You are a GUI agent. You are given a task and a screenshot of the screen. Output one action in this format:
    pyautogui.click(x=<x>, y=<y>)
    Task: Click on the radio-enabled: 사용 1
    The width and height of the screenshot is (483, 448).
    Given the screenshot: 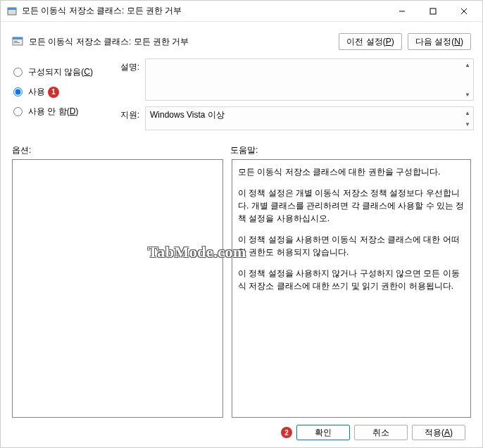 What is the action you would take?
    pyautogui.click(x=61, y=92)
    